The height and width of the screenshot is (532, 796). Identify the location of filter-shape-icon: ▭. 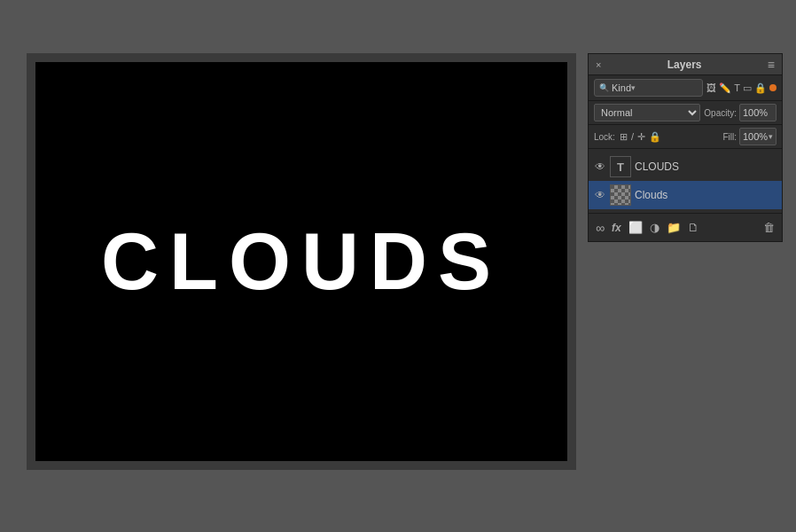
(747, 89).